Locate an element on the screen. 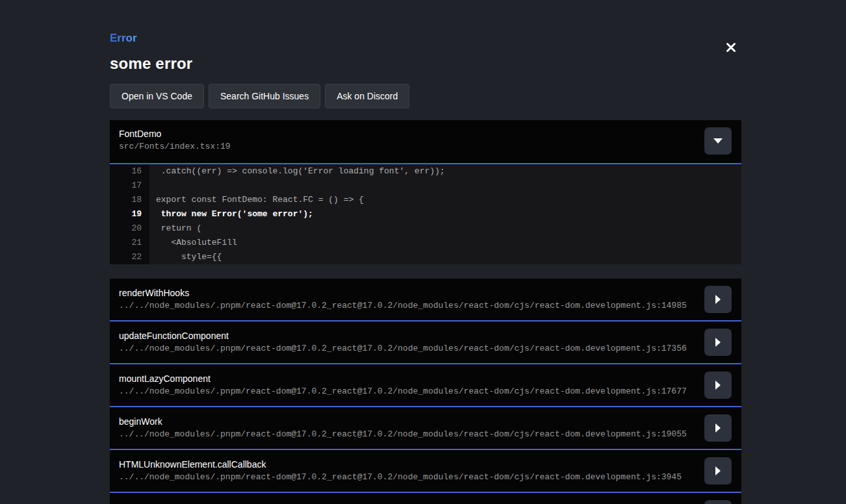 Image resolution: width=846 pixels, height=504 pixels. line-number: 17 is located at coordinates (130, 186).